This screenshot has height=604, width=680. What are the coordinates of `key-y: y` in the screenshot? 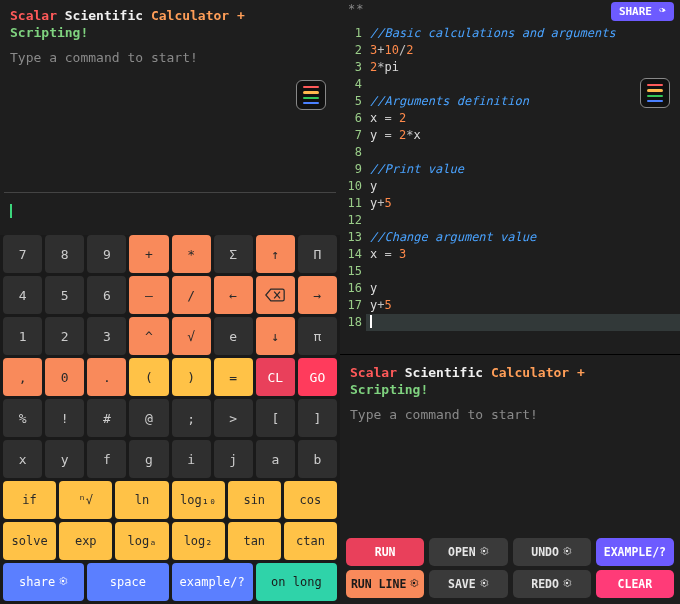 It's located at (64, 459).